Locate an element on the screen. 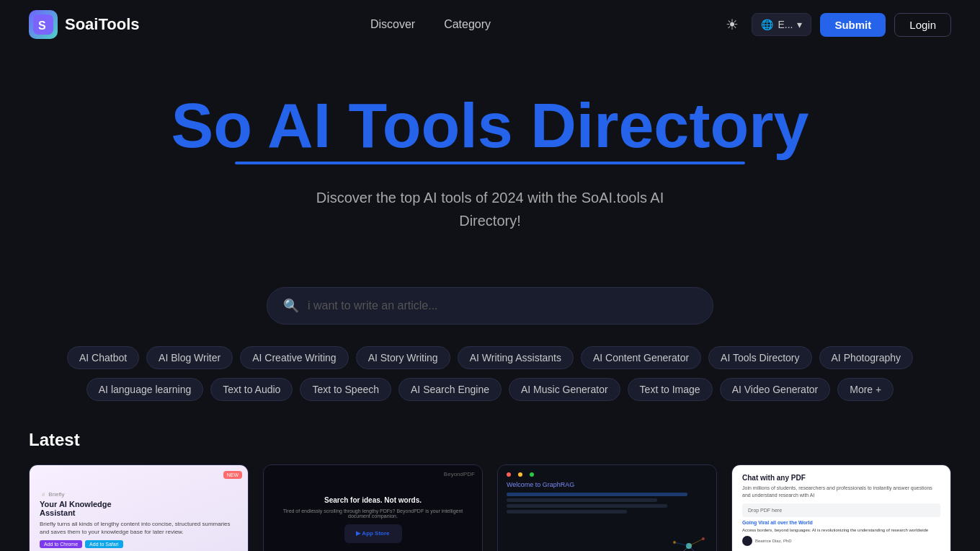  brand: S SoaiTools is located at coordinates (84, 25).